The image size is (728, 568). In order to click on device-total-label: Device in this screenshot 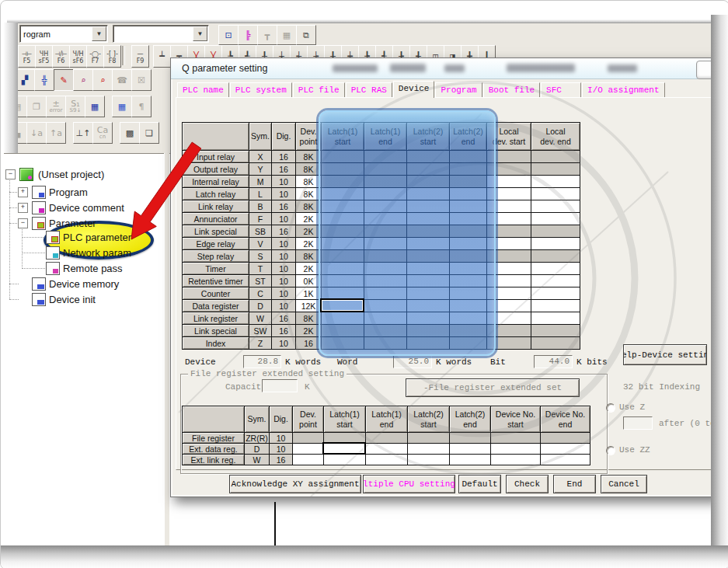, I will do `click(200, 362)`.